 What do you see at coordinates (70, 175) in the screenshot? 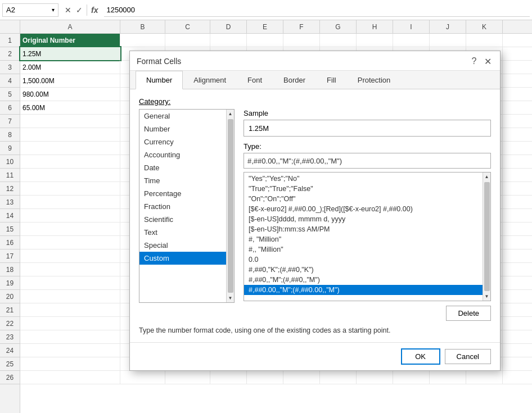
I see `cell-r11-c0` at bounding box center [70, 175].